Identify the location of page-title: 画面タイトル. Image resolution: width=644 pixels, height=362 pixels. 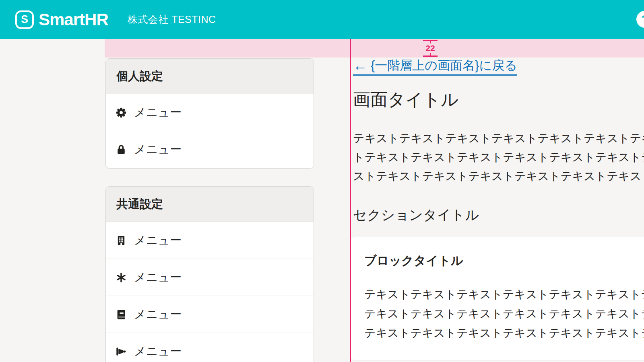
(406, 100).